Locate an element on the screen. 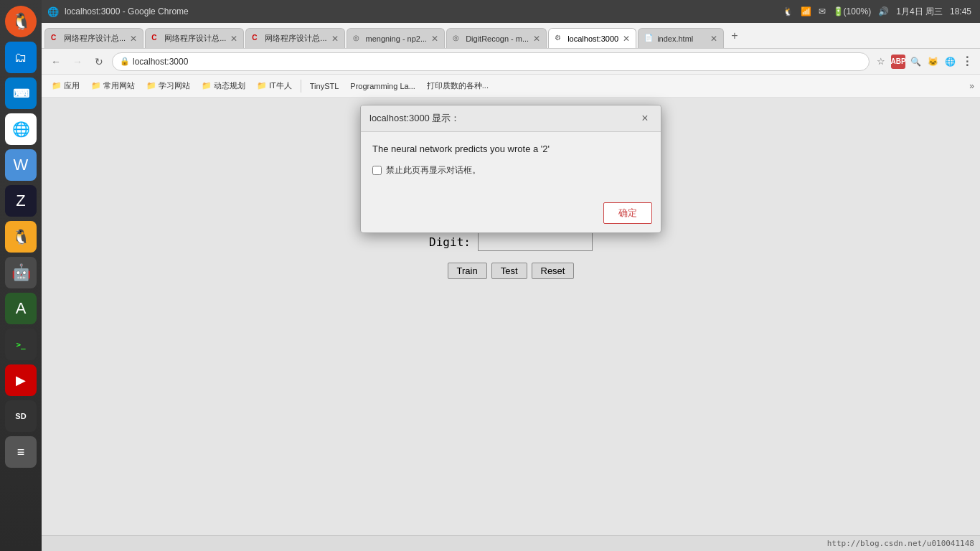  address-bar: ← → ↻ 🔒 localhost:3000 ☆ ABP 🔍 🐱 🌐 ⋮ is located at coordinates (511, 62).